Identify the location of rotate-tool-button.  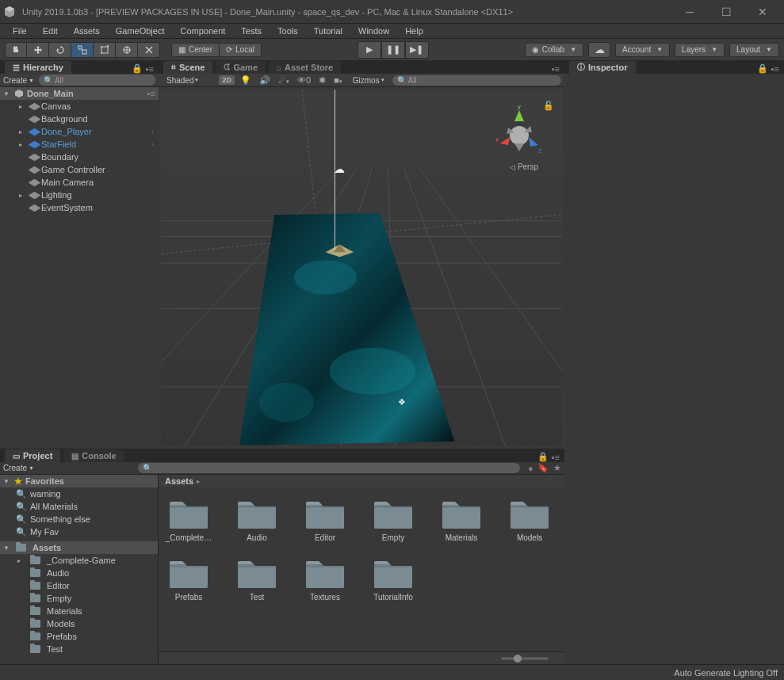
(60, 50).